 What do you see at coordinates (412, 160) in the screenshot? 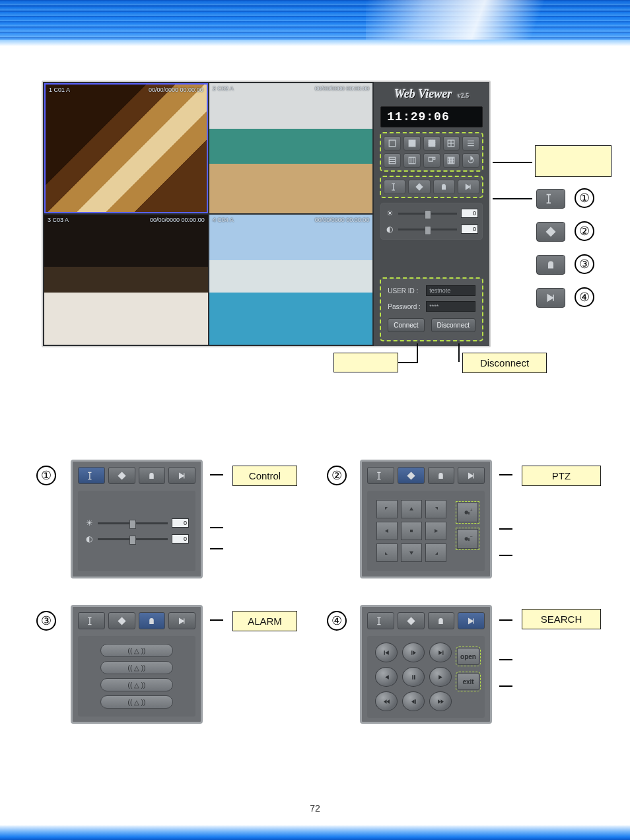
I see `layout-6b-button` at bounding box center [412, 160].